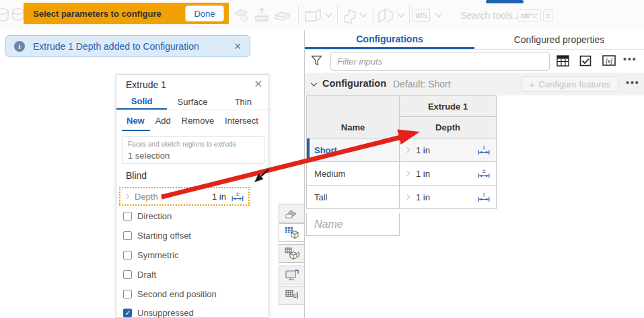 This screenshot has width=644, height=318. Describe the element at coordinates (190, 312) in the screenshot. I see `checkbox-unsuppressed: Unsuppressed` at that location.